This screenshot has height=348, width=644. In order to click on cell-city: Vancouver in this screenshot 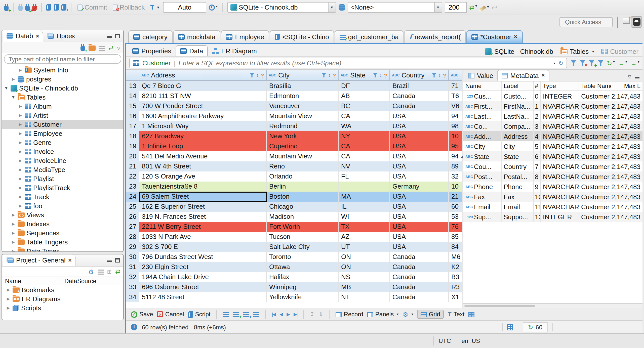, I will do `click(303, 106)`.